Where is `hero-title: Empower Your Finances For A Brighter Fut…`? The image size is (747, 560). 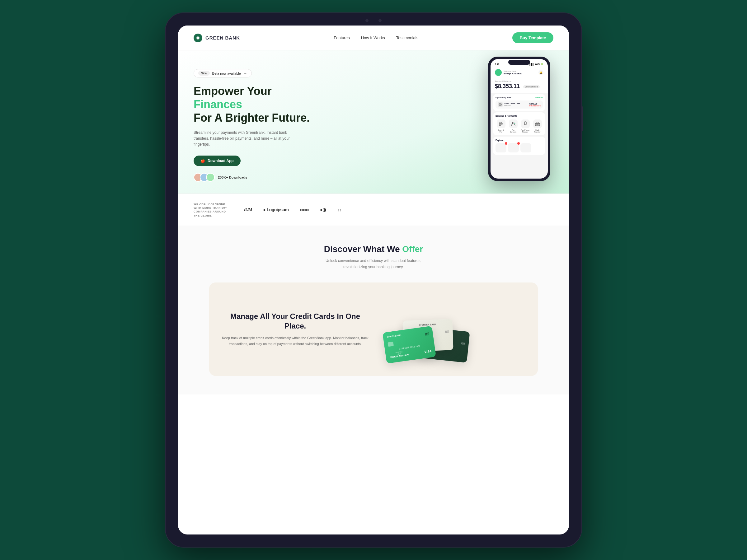
hero-title: Empower Your Finances For A Brighter Fut… is located at coordinates (256, 105).